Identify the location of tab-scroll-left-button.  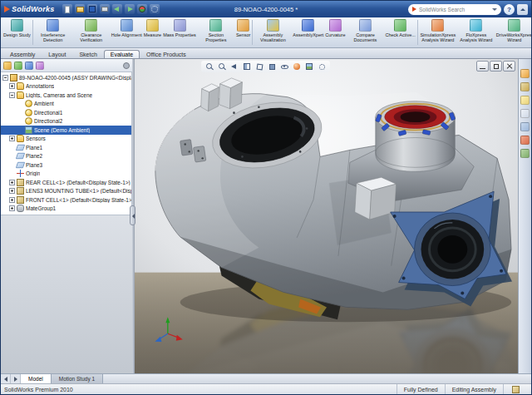
(6, 379).